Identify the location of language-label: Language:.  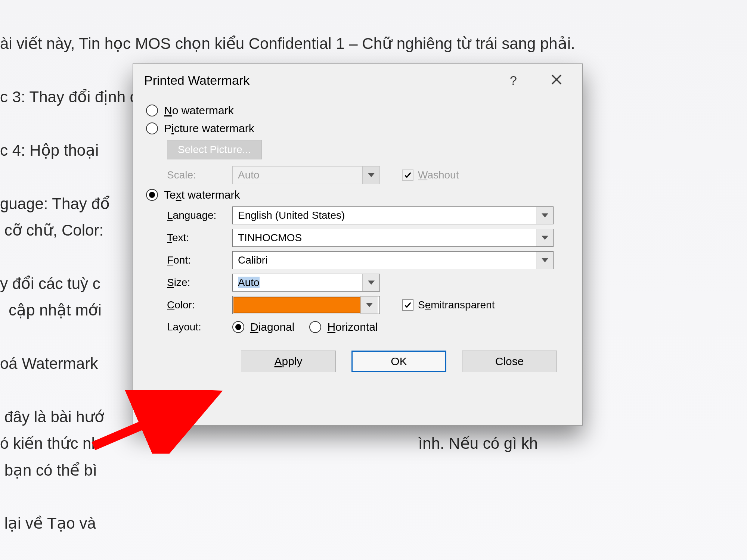
(199, 215).